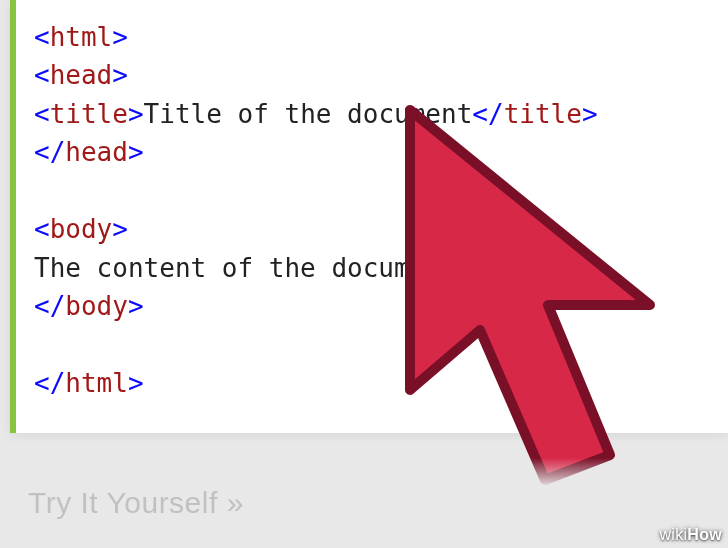  What do you see at coordinates (136, 503) in the screenshot?
I see `ghost-caption: Try It Yourself »` at bounding box center [136, 503].